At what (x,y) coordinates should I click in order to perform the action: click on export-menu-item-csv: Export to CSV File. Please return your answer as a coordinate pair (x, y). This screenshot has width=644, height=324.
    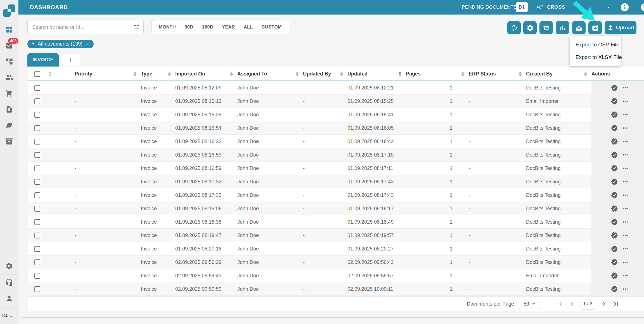
    Looking at the image, I should click on (595, 45).